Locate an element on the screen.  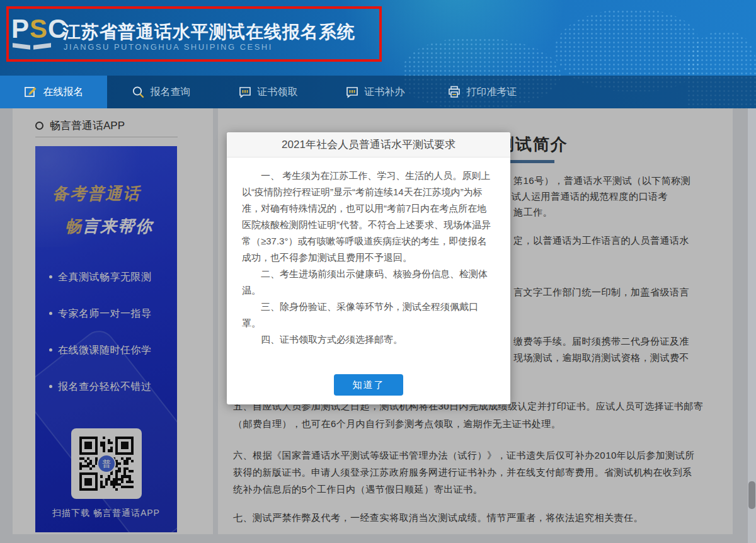
tab-print-admission-ticket: 打印准考证 is located at coordinates (482, 92).